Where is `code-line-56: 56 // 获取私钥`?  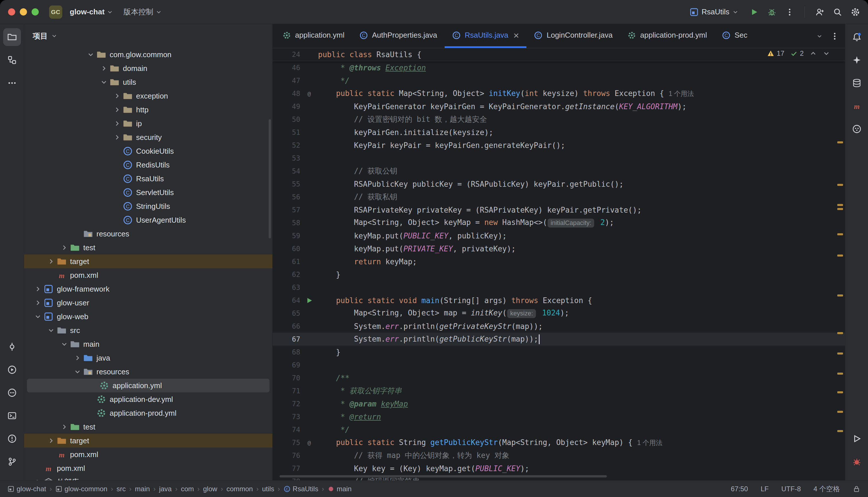
code-line-56: 56 // 获取私钥 is located at coordinates (559, 197).